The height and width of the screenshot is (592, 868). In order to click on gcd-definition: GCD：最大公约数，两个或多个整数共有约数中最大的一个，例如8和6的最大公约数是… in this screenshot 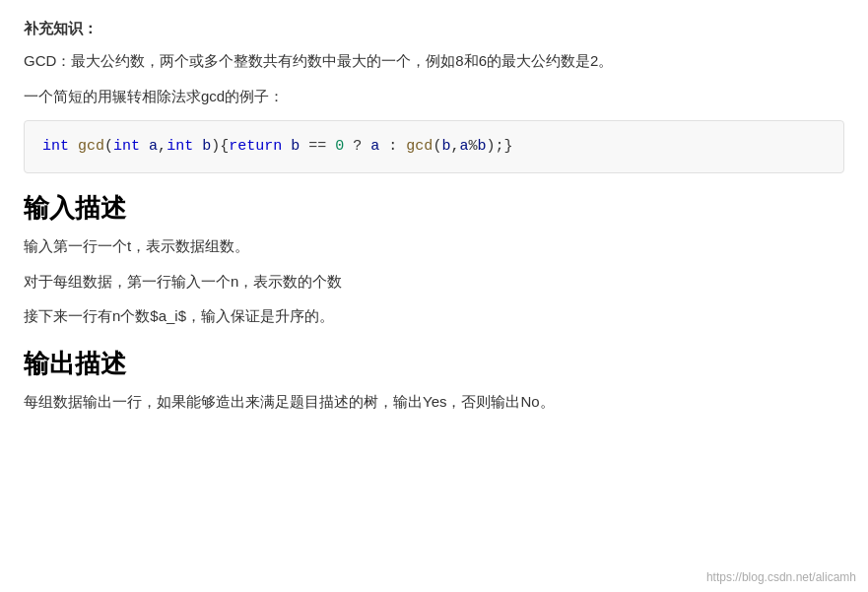, I will do `click(434, 61)`.